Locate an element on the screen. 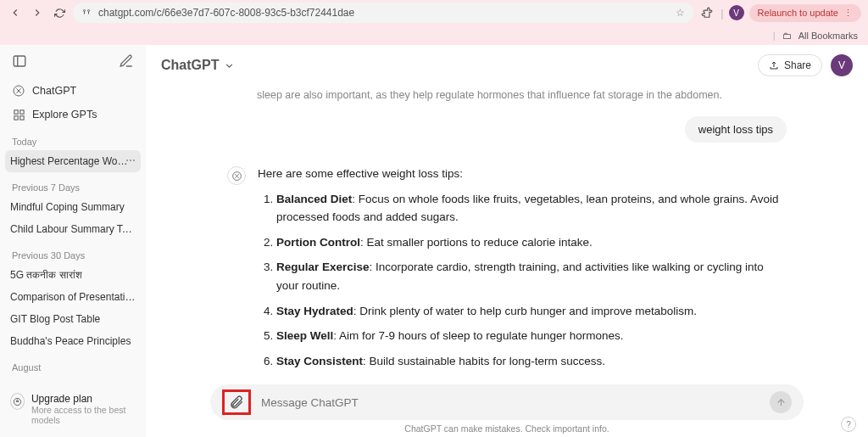  sidebar-section-label: Previous 30 Days is located at coordinates (73, 252).